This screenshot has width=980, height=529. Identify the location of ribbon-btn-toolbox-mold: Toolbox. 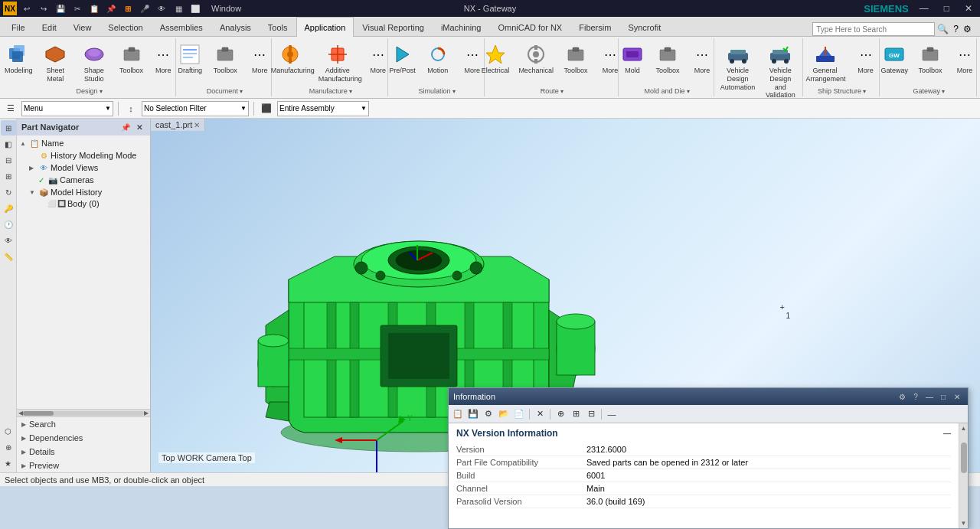
(668, 58).